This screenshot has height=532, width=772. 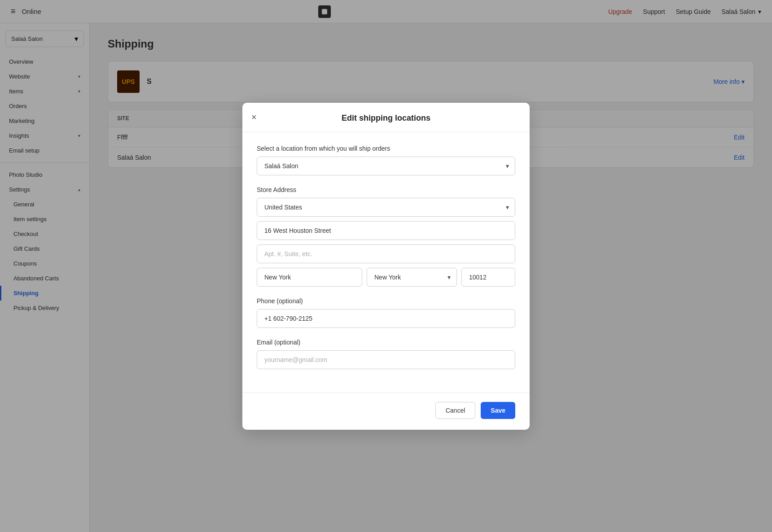 What do you see at coordinates (386, 254) in the screenshot?
I see `apt-input` at bounding box center [386, 254].